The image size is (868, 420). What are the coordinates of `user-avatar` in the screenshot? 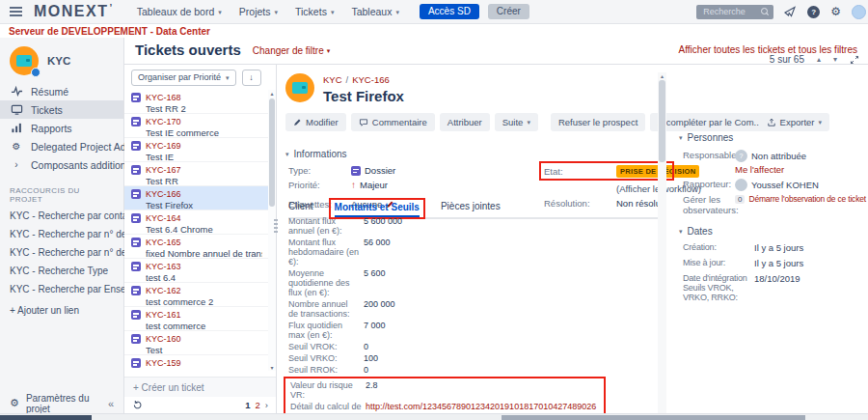 It's located at (858, 12).